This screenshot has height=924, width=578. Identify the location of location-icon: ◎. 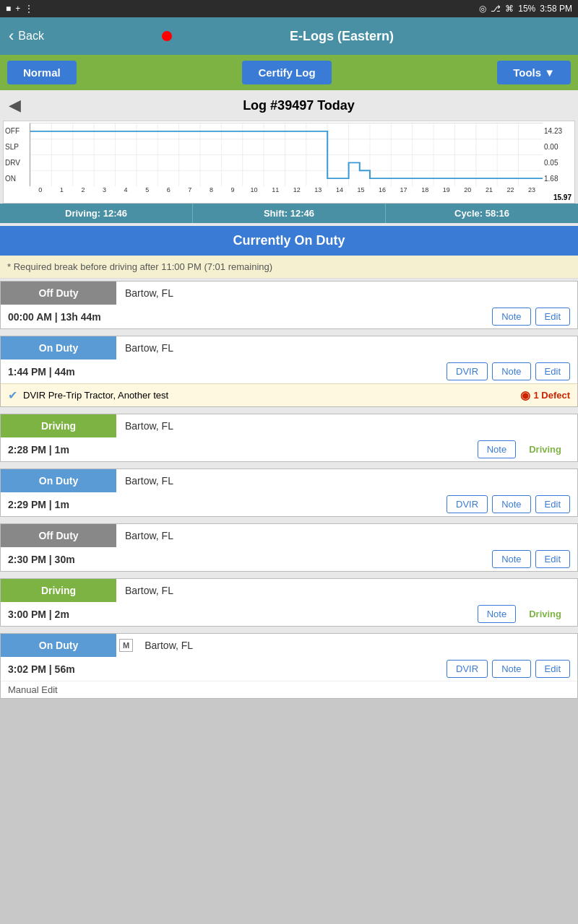
(483, 9).